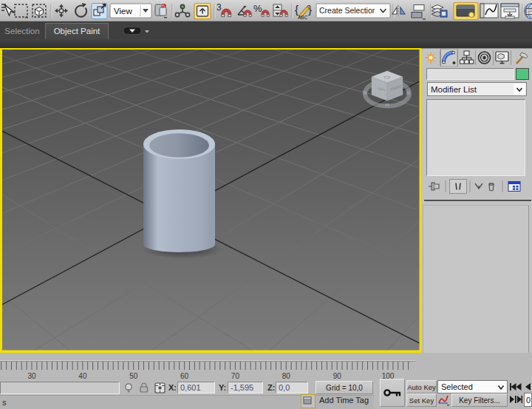 The height and width of the screenshot is (409, 532). I want to click on svg-text: 90, so click(338, 376).